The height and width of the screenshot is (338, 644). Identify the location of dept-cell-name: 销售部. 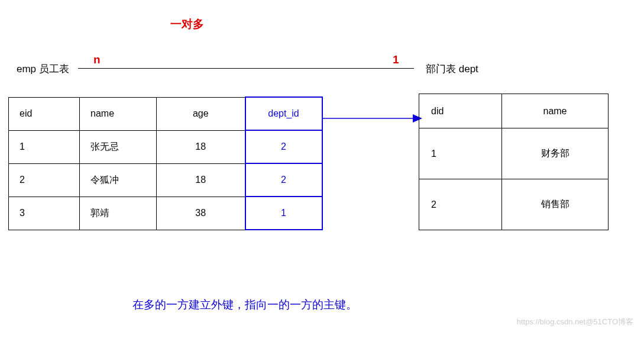
(555, 205).